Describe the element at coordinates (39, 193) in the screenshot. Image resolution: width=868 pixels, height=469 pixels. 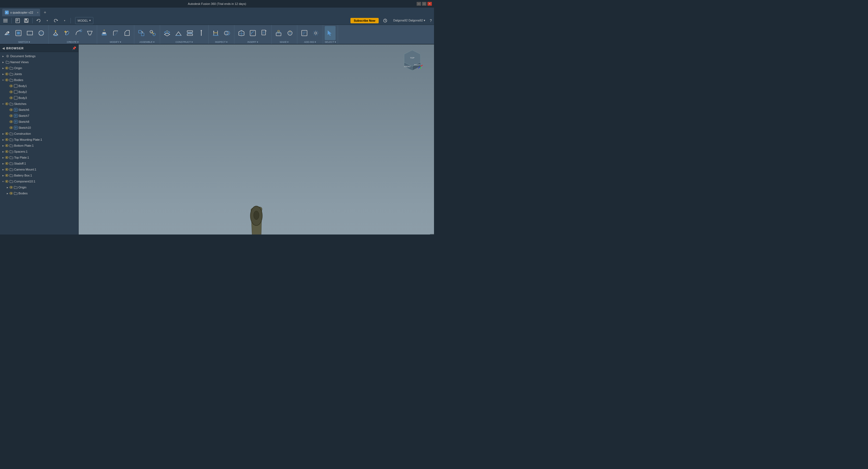
I see `tree-item-c10-bodies: Bodies` at that location.